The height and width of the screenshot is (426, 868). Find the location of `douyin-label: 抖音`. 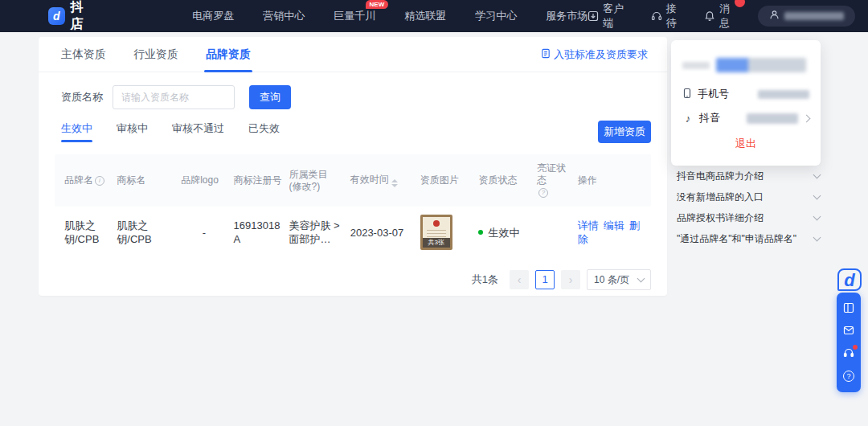

douyin-label: 抖音 is located at coordinates (710, 118).